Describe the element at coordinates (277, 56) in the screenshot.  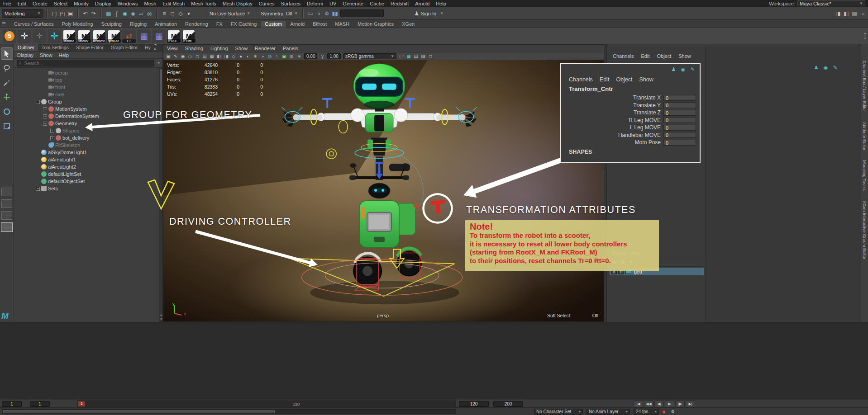
I see `motion-blur-icon: ≈` at that location.